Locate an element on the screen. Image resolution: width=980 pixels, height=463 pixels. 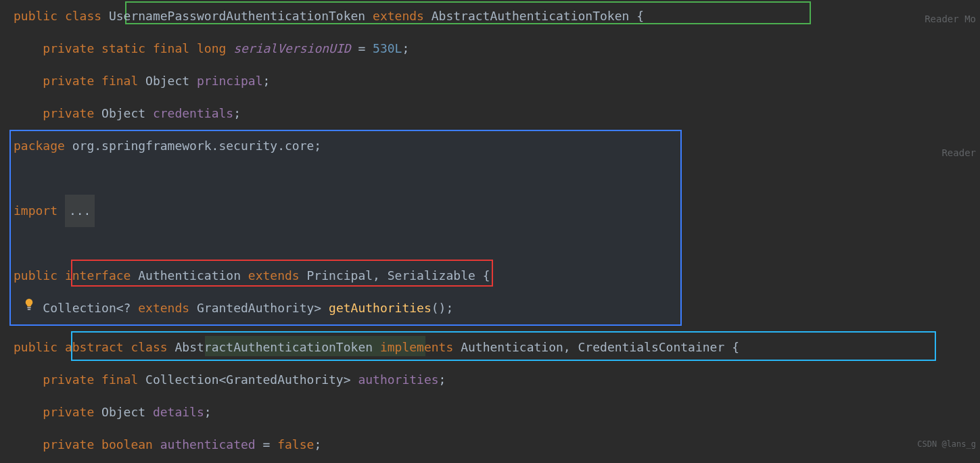
keyword-abstract: abstract is located at coordinates (95, 347).